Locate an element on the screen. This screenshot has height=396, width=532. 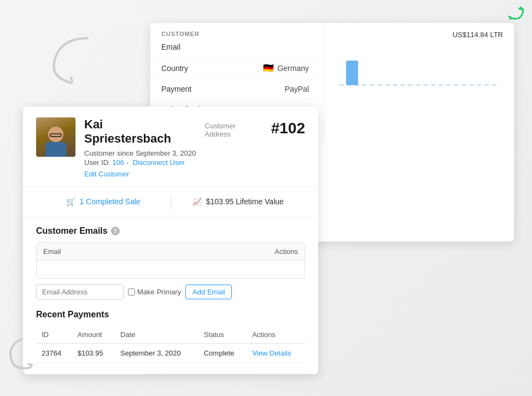
avatar-glasses is located at coordinates (56, 135).